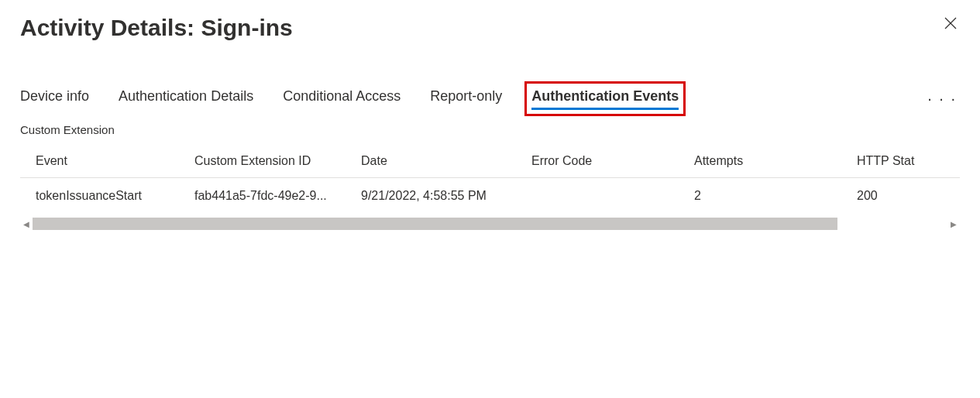  Describe the element at coordinates (104, 197) in the screenshot. I see `cell-event: tokenIssuanceStart` at that location.